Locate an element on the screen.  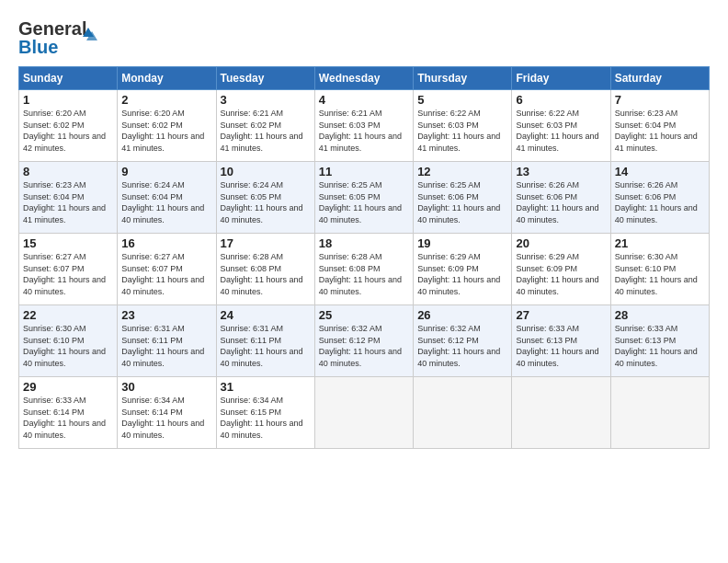
day-number: 26 is located at coordinates (462, 315).